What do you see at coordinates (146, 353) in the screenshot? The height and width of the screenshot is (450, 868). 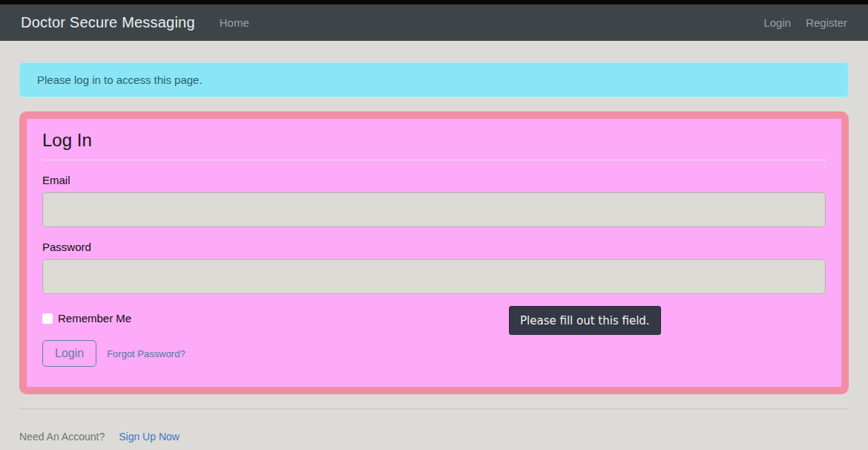 I see `forgot-password-link: Forgot Password?` at bounding box center [146, 353].